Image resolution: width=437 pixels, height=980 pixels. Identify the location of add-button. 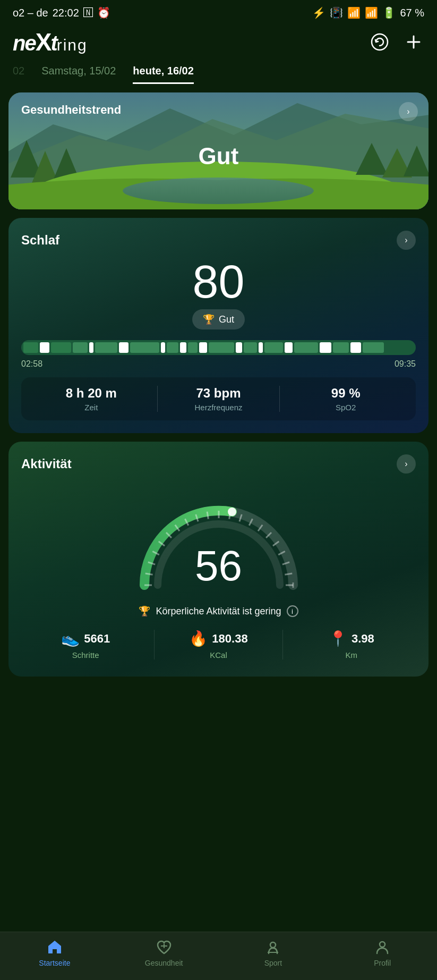
(414, 42).